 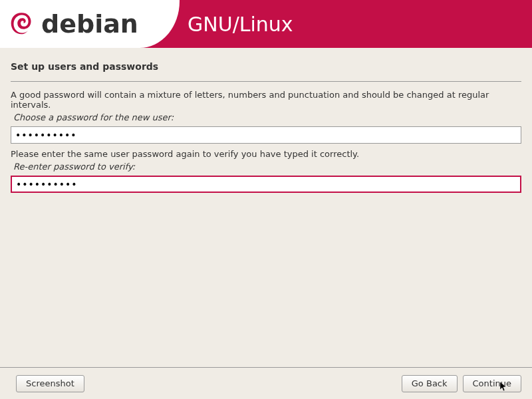 What do you see at coordinates (90, 24) in the screenshot?
I see `logo-text: debian` at bounding box center [90, 24].